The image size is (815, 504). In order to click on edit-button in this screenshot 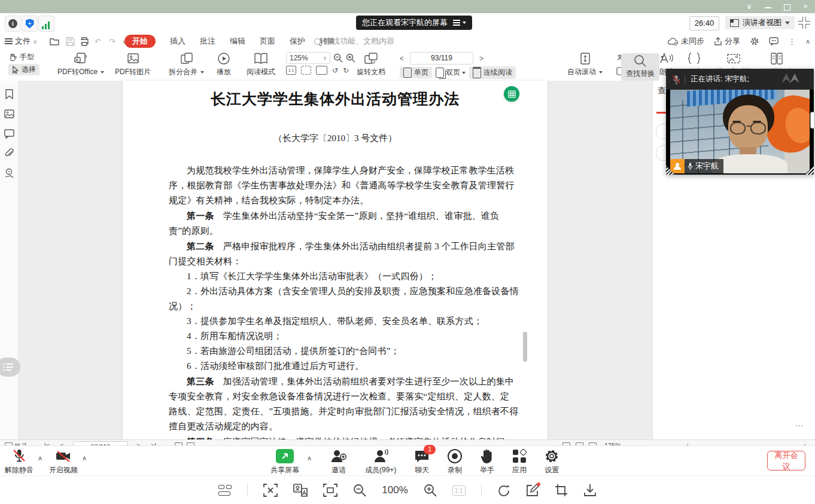, I will do `click(533, 490)`.